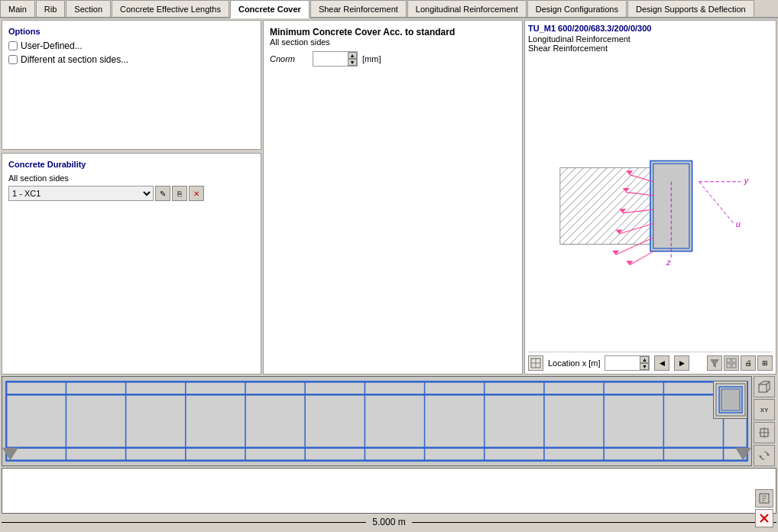 Image resolution: width=778 pixels, height=532 pixels. What do you see at coordinates (627, 363) in the screenshot?
I see `location-spinbox: 0.000 ▲ ▼` at bounding box center [627, 363].